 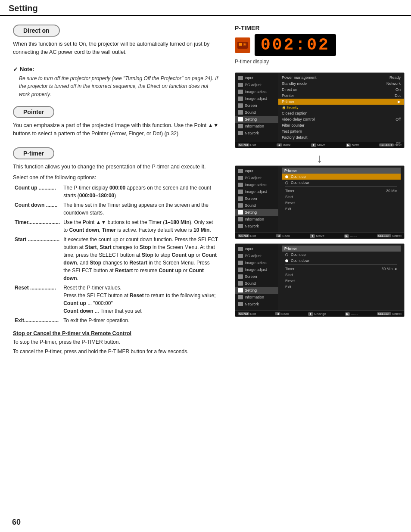 What do you see at coordinates (116, 254) in the screenshot?
I see `ptimer-options-table: Count up ............ The P-timer displa…` at bounding box center [116, 254].